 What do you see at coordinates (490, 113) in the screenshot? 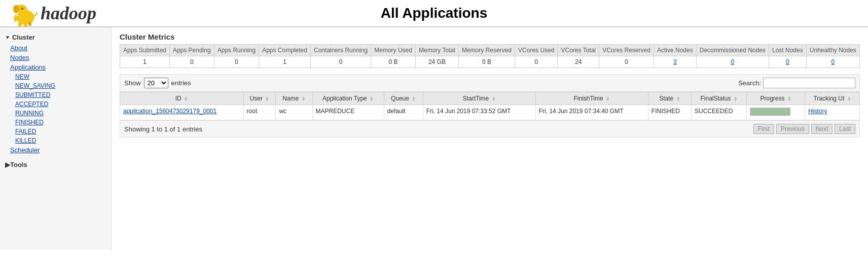
I see `table-row: application_1560473029179_0001rootwcMAPR…` at bounding box center [490, 113].